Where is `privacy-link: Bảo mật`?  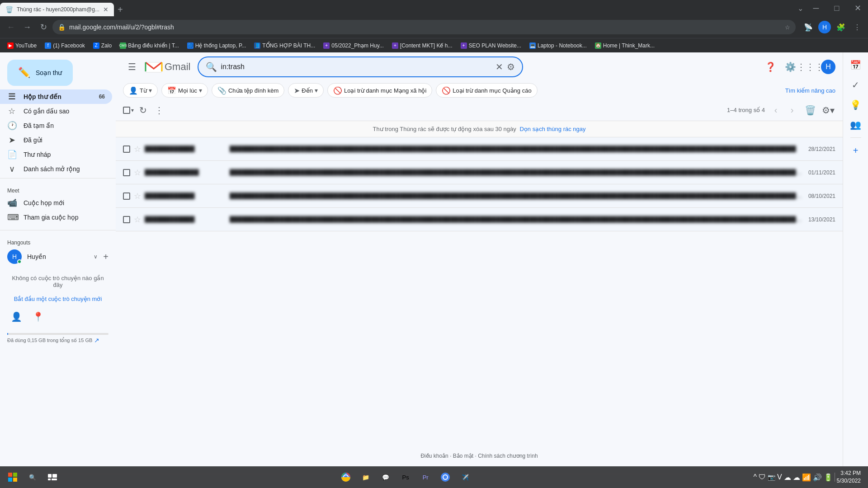 privacy-link: Bảo mật is located at coordinates (463, 456).